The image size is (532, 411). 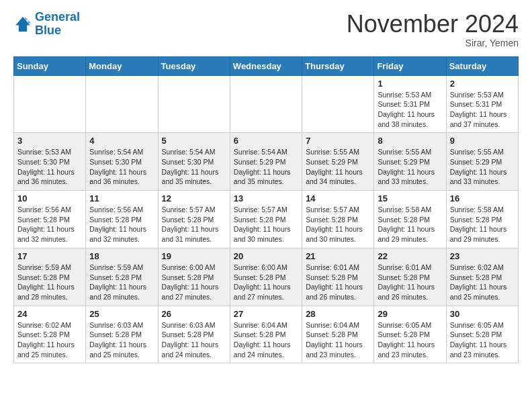 I want to click on calendar-cell: 12Sunrise: 5:57 AM Sunset: 5:28 PM Dayli…, so click(x=193, y=220).